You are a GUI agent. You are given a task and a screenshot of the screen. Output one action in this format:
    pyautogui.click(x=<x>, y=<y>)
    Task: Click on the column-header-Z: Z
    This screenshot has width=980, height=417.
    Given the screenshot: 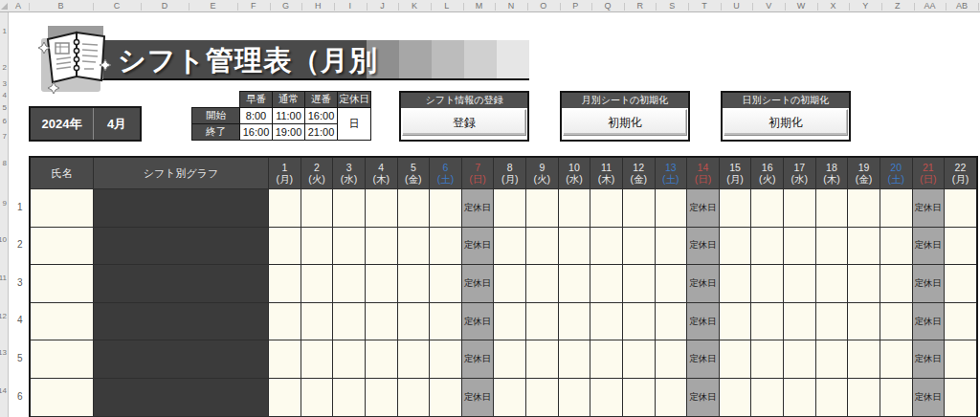 What is the action you would take?
    pyautogui.click(x=898, y=6)
    